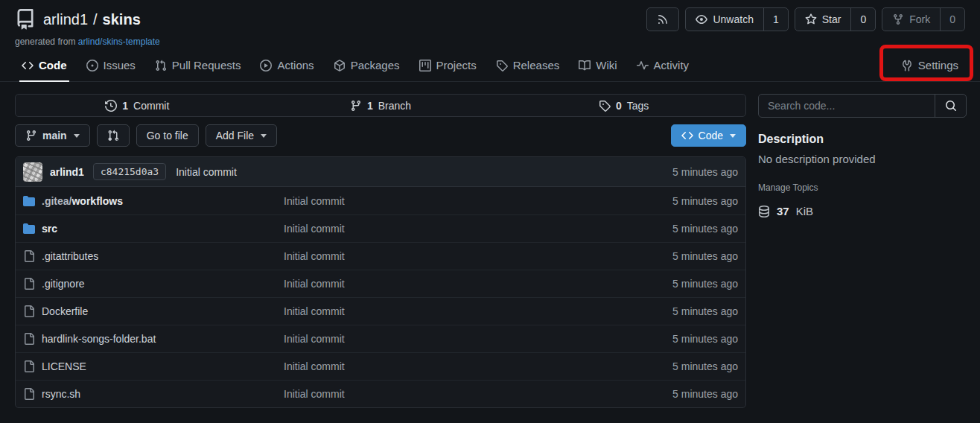 The width and height of the screenshot is (980, 423). What do you see at coordinates (923, 19) in the screenshot?
I see `fork-button: Fork0` at bounding box center [923, 19].